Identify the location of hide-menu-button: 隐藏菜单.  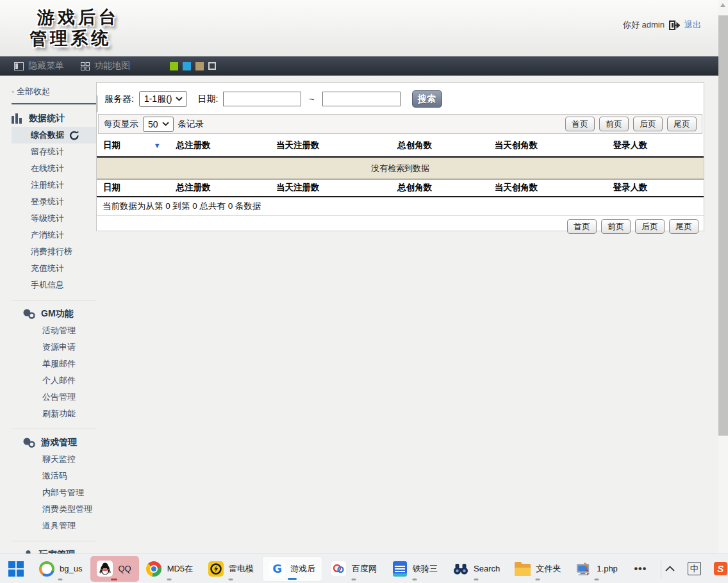
(39, 66).